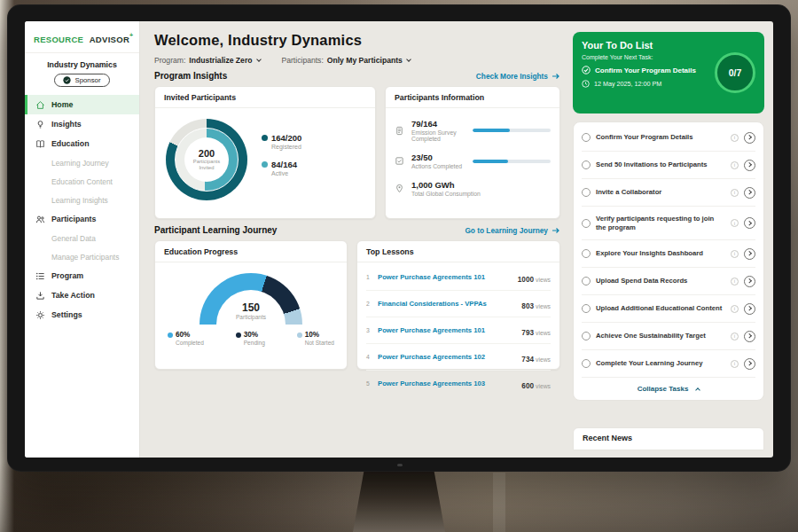  I want to click on lesson-row: 5 Power Purchase Agreements 103 600views, so click(458, 383).